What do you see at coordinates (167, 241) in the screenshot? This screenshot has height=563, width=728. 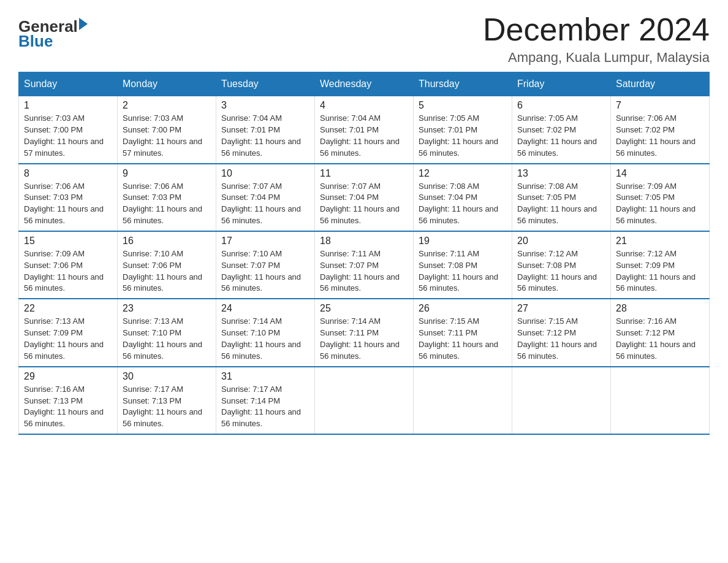 I see `day-number: 16` at bounding box center [167, 241].